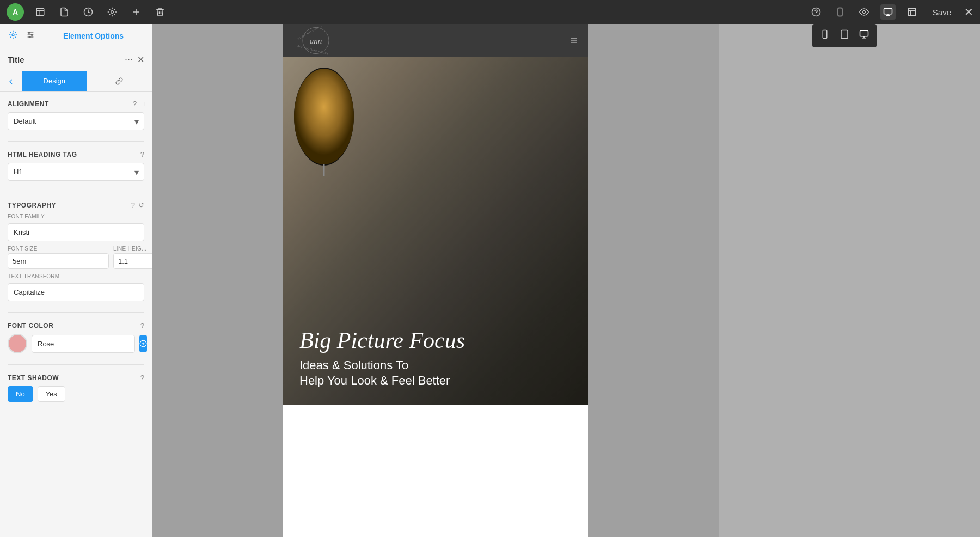 Image resolution: width=980 pixels, height=537 pixels. Describe the element at coordinates (76, 103) in the screenshot. I see `alignment-header: Alignment ? □` at that location.